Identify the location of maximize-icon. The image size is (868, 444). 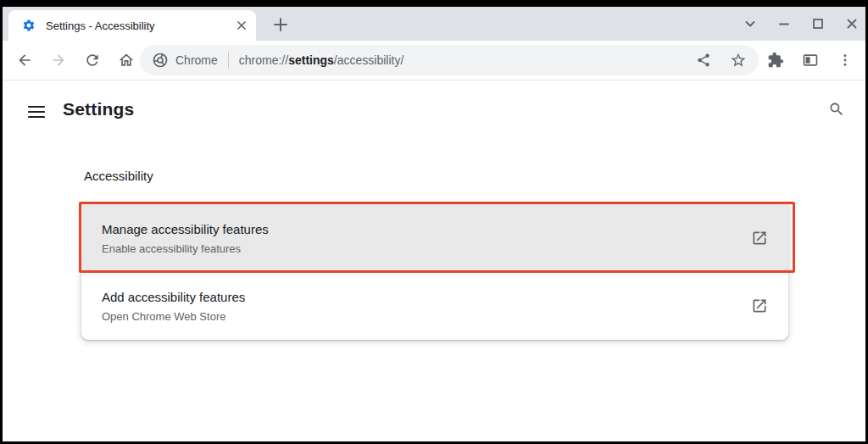
(818, 24).